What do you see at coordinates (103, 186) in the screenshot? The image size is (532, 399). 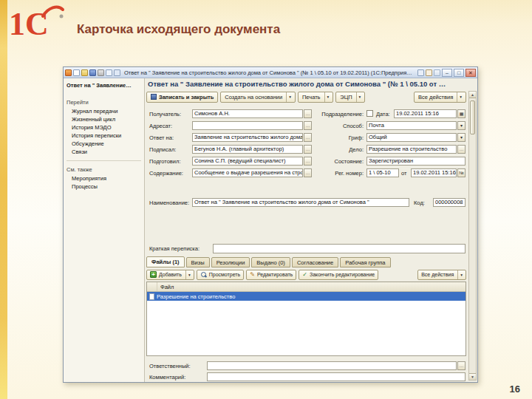 I see `sidebar-item-processes: Процессы` at bounding box center [103, 186].